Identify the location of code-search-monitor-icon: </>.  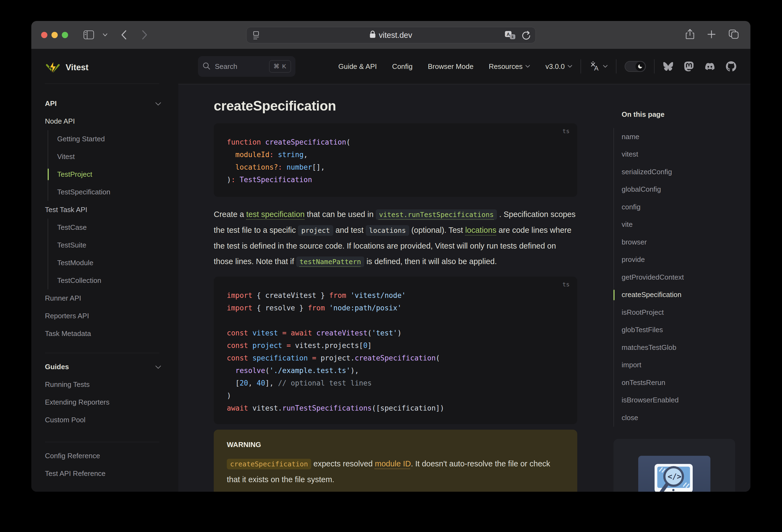
(674, 476).